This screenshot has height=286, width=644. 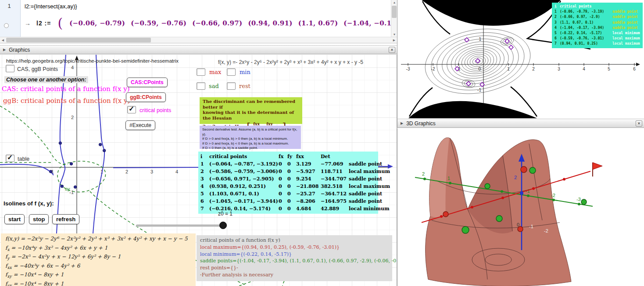 I want to click on results-rest-points: rest points={}-, so click(x=294, y=268).